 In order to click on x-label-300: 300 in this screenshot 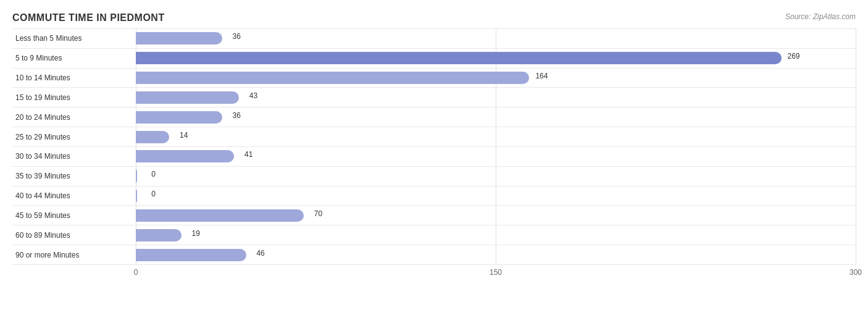, I will do `click(856, 272)`.